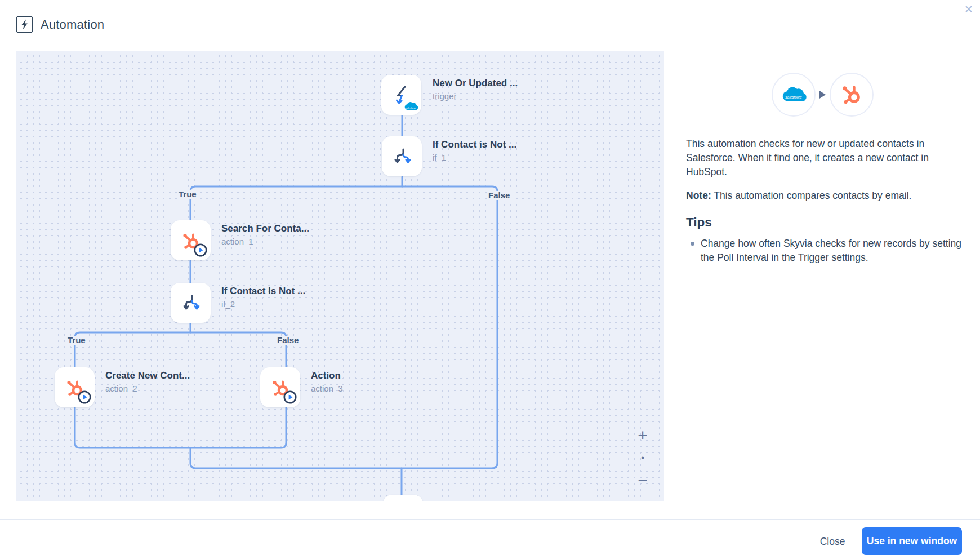  Describe the element at coordinates (148, 376) in the screenshot. I see `node-title: Create New Cont...` at that location.